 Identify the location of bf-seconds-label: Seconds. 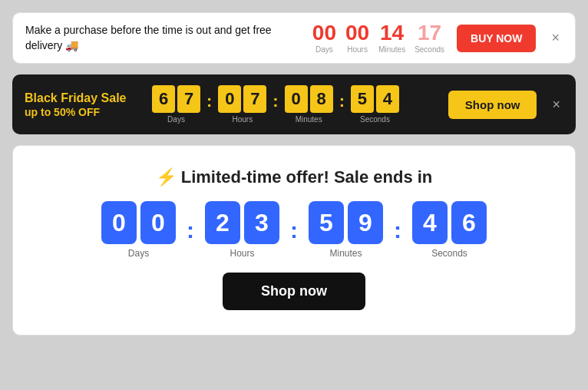
(375, 120).